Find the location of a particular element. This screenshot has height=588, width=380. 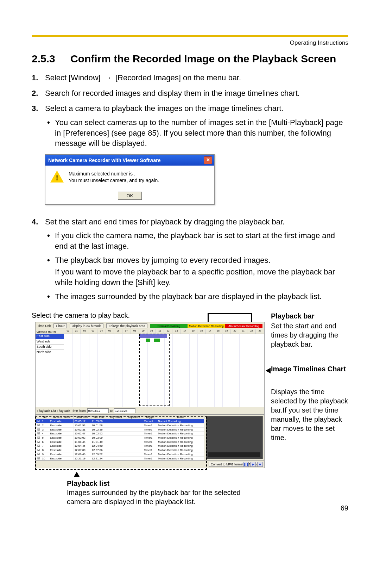

table-row: ☑9East side12:09:4612:09:52Timer1Motion … is located at coordinates (120, 454).